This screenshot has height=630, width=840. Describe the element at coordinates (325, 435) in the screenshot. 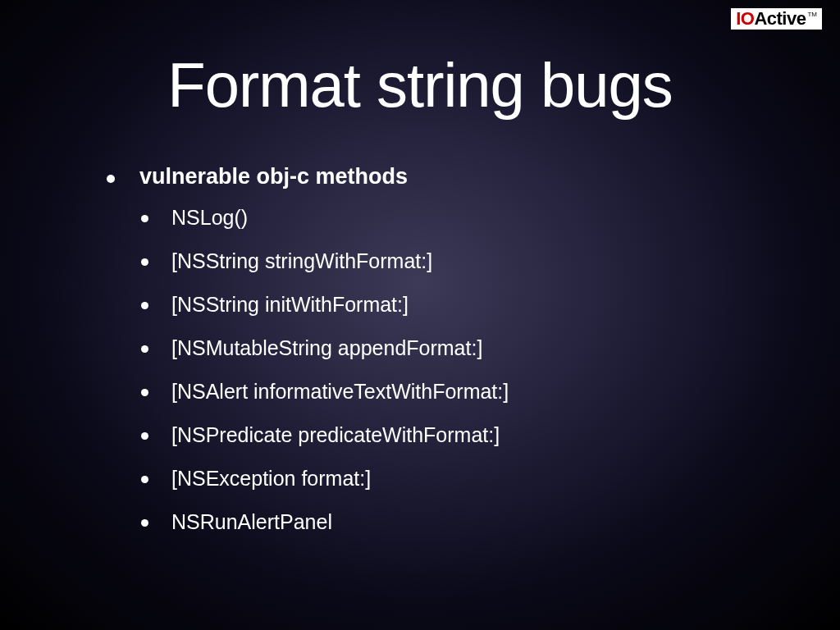

I see `list-item: [NSPredicate predicateWithFormat:]` at that location.